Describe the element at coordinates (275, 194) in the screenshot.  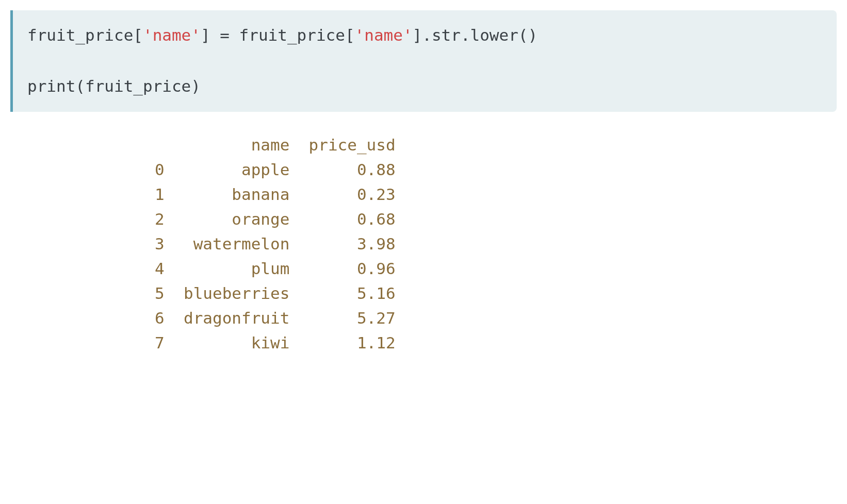
I see `output-row: 1 banana 0.23` at that location.